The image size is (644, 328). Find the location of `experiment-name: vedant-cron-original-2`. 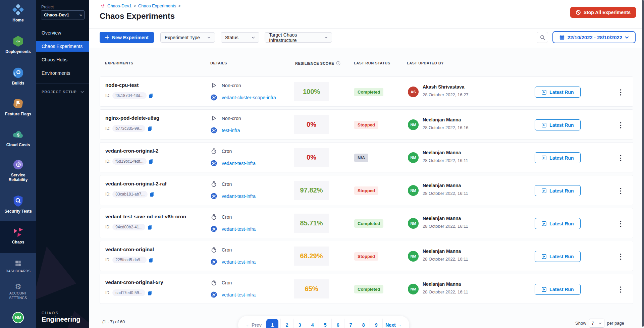

experiment-name: vedant-cron-original-2 is located at coordinates (132, 151).